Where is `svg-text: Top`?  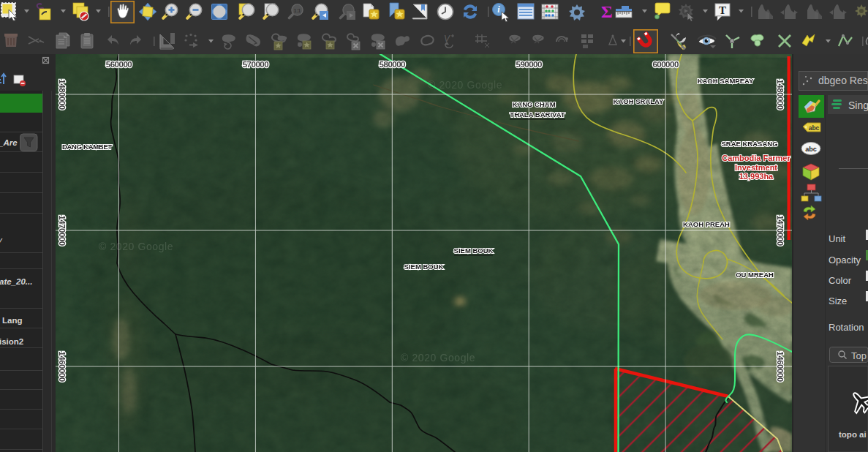
svg-text: Top is located at coordinates (858, 355).